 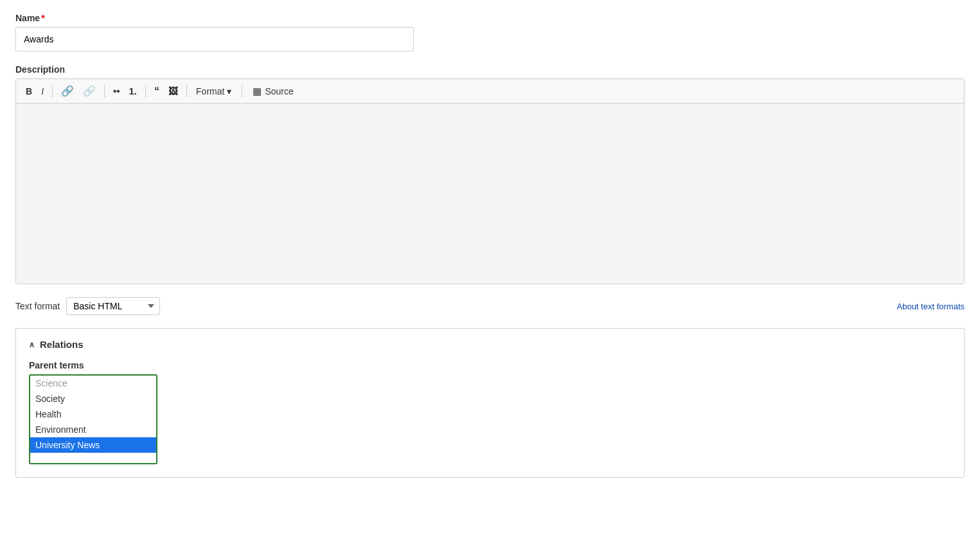 I want to click on format-dropdown-arrow: ▾, so click(x=229, y=91).